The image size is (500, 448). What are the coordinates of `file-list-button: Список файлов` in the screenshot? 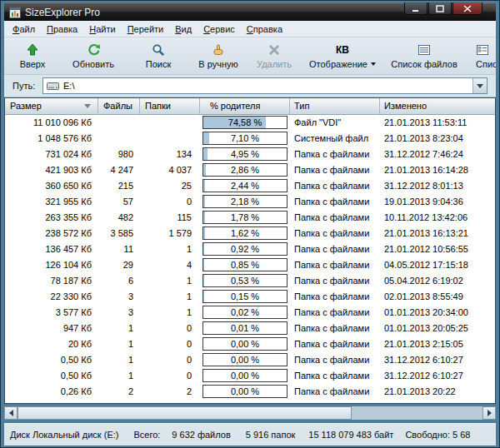 It's located at (424, 56).